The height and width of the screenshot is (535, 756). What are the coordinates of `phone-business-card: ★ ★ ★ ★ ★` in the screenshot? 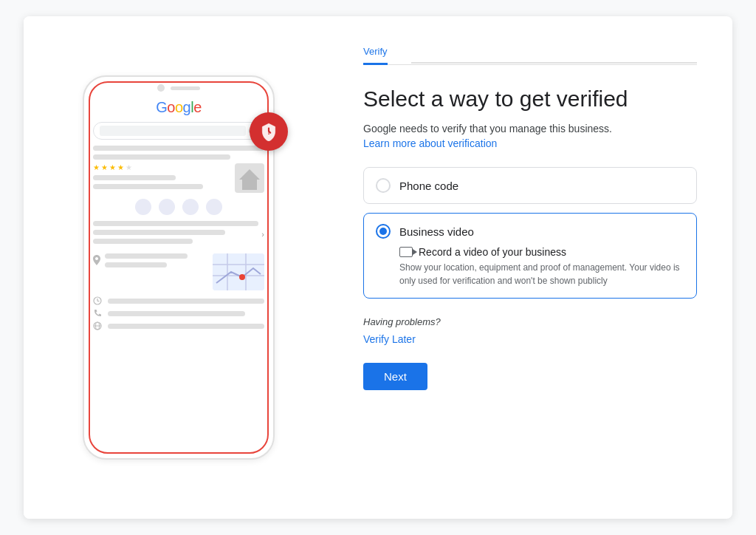 It's located at (179, 178).